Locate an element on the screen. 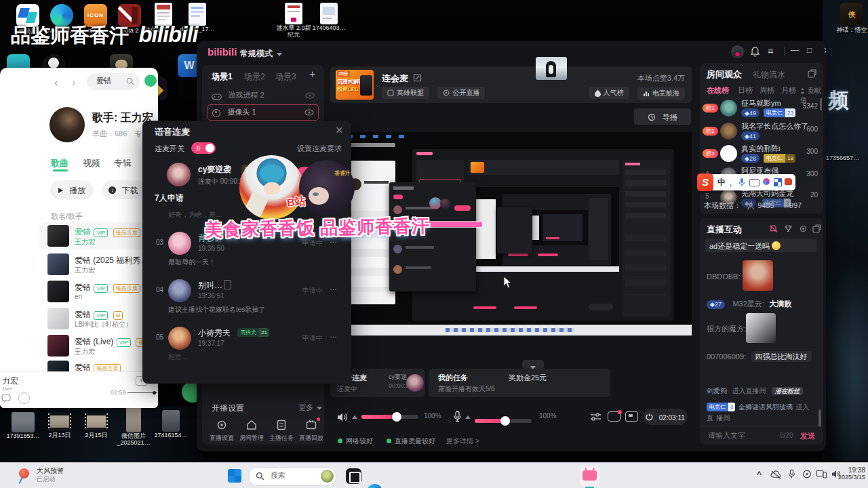 Image resolution: width=868 pixels, height=488 pixels. desktop-icon-video1: 2月13日 is located at coordinates (60, 426).